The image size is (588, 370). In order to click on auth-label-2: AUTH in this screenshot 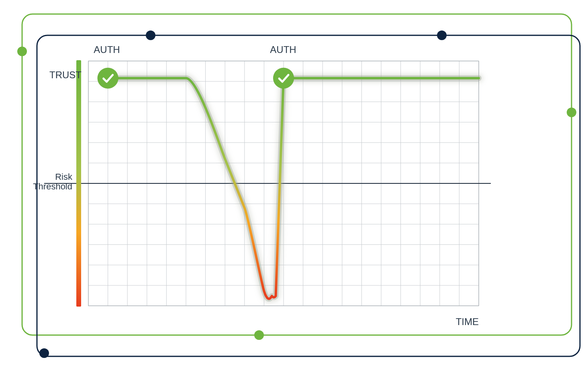, I will do `click(283, 50)`.